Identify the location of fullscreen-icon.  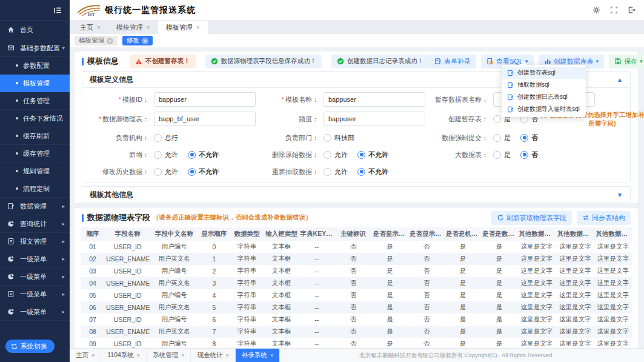
(614, 10).